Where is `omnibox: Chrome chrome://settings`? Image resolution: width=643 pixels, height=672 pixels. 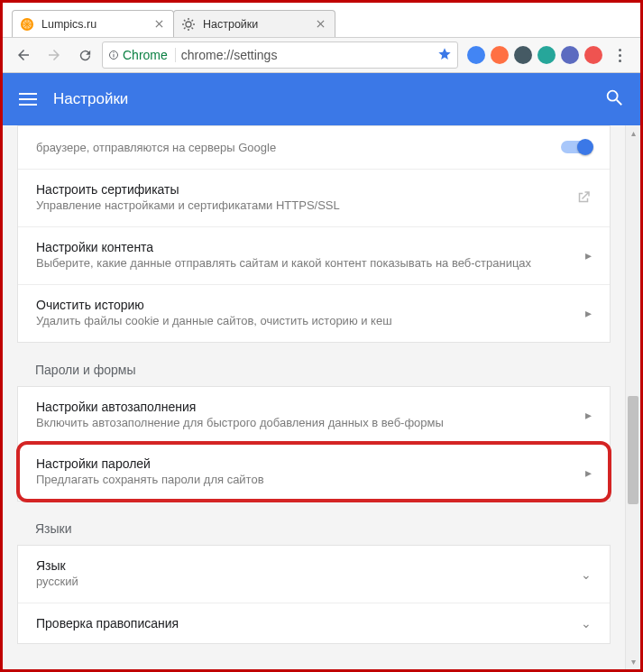
omnibox: Chrome chrome://settings is located at coordinates (280, 55).